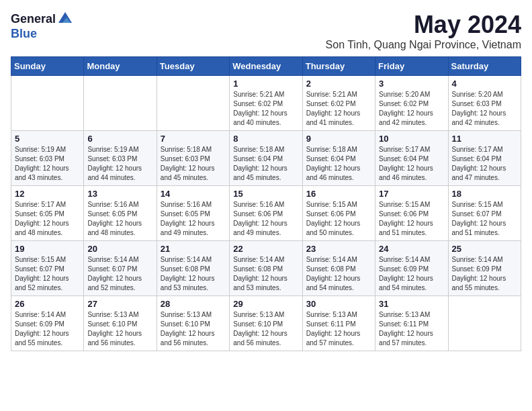 This screenshot has height=411, width=532. What do you see at coordinates (266, 83) in the screenshot?
I see `day-number: 1` at bounding box center [266, 83].